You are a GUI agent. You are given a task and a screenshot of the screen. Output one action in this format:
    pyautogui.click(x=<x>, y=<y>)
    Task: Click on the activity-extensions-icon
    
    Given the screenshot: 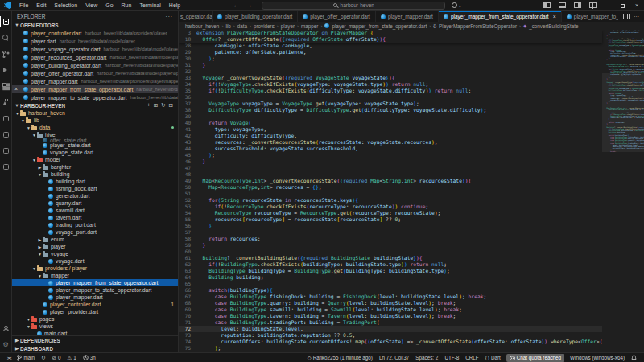 What is the action you would take?
    pyautogui.click(x=6, y=86)
    